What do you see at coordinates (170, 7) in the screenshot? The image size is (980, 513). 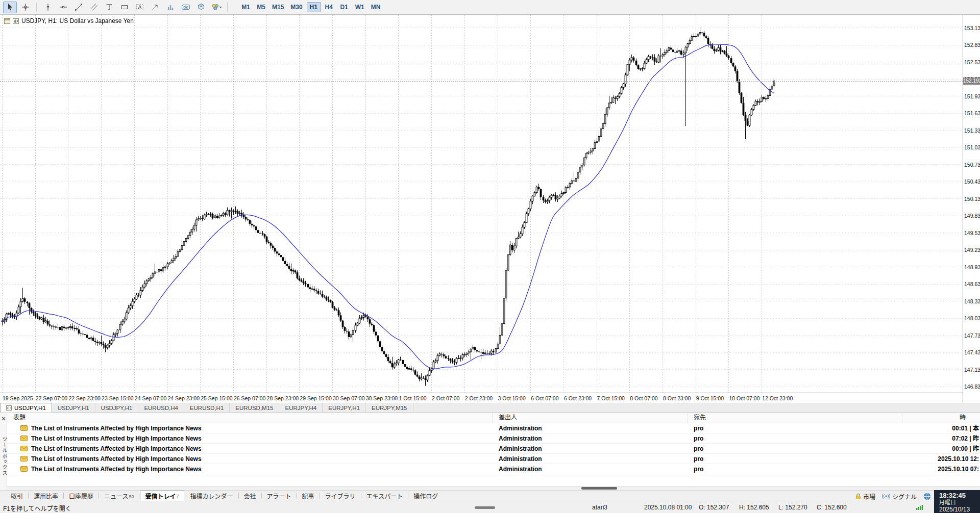 I see `indicator-histogram-button` at bounding box center [170, 7].